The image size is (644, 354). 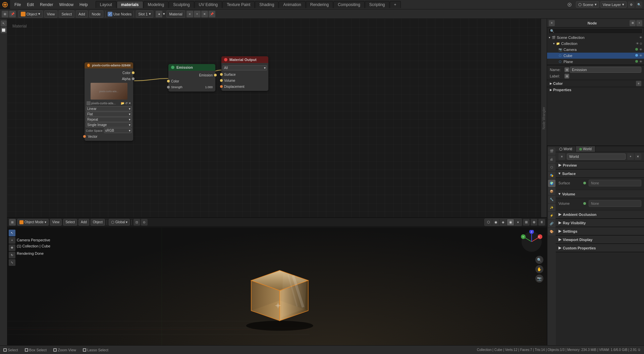 What do you see at coordinates (12, 255) in the screenshot?
I see `rotate-tool: ↻` at bounding box center [12, 255].